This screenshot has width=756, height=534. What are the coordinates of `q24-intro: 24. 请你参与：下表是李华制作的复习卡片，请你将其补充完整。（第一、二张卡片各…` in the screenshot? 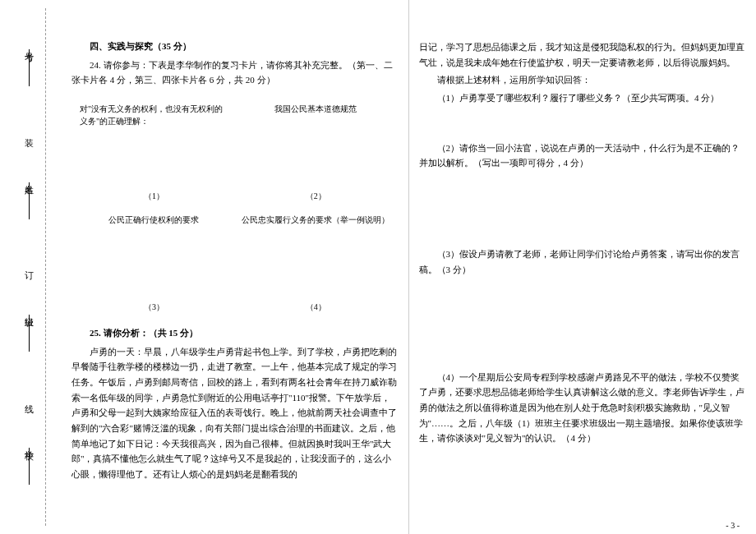 It's located at (235, 72).